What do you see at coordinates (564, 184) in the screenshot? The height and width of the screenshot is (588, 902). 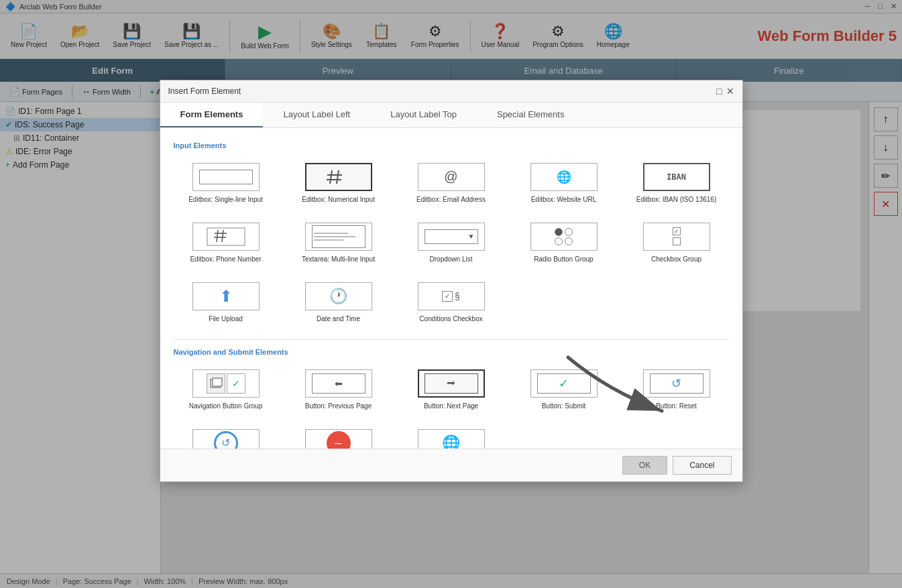 I see `element-editbox-url: 🌐 Editbox: Website URL` at bounding box center [564, 184].